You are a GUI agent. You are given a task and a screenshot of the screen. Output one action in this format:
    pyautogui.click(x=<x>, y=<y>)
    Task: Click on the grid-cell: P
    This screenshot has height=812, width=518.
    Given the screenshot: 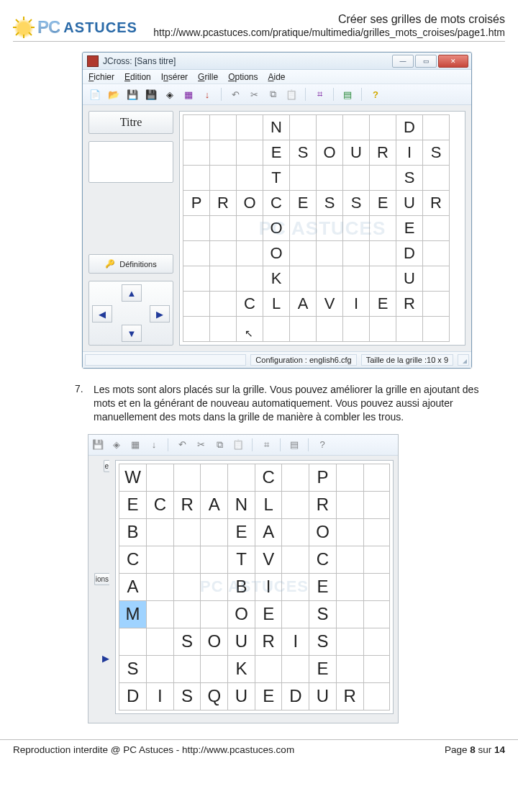 What is the action you would take?
    pyautogui.click(x=323, y=477)
    